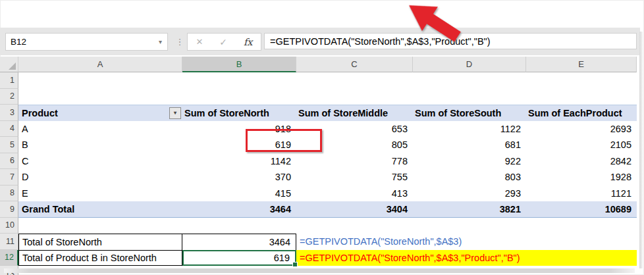  I want to click on cell-B8: 415, so click(240, 193).